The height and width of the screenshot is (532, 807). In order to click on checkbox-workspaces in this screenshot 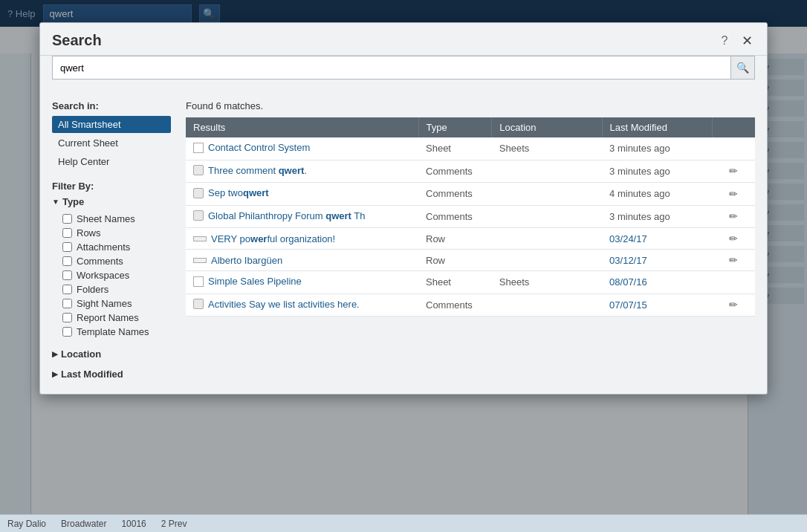, I will do `click(67, 275)`.